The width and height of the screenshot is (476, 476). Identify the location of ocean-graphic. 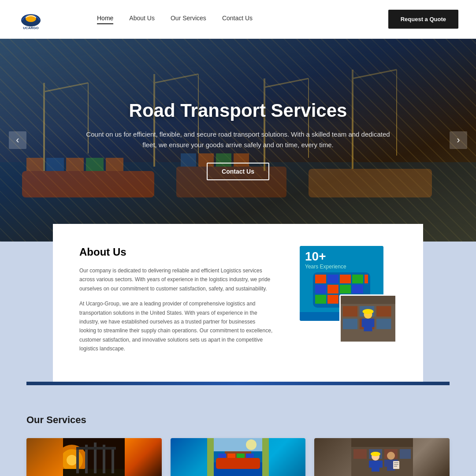
(238, 457).